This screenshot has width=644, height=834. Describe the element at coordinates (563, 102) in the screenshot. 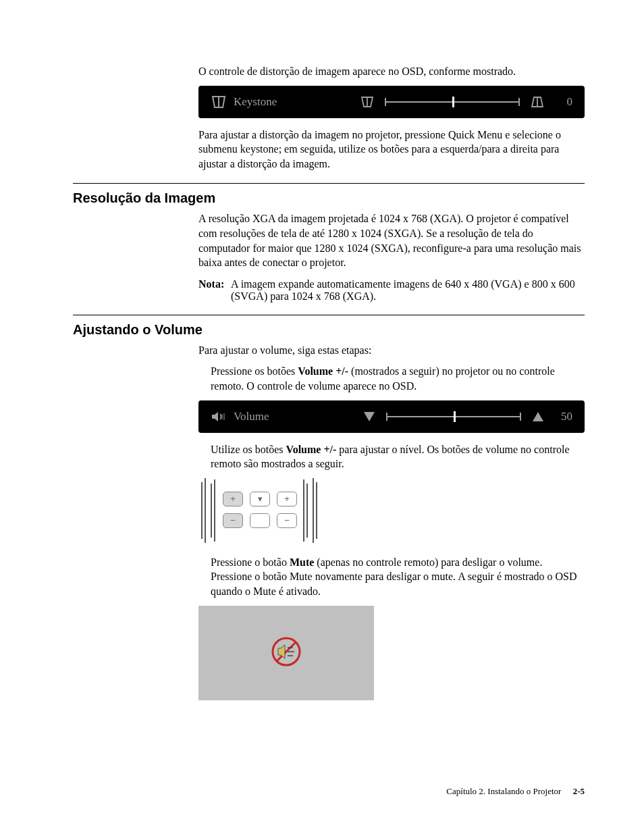

I see `osd-keystone-value: 0` at that location.